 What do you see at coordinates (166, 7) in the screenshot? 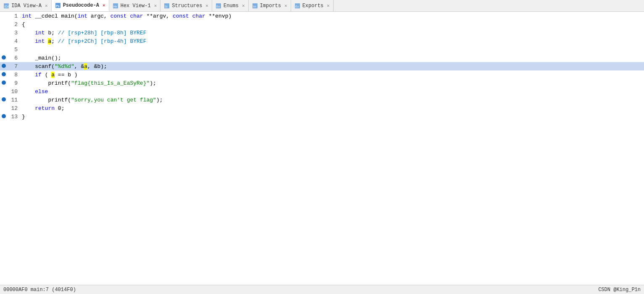
I see `svg-text: St` at bounding box center [166, 7].